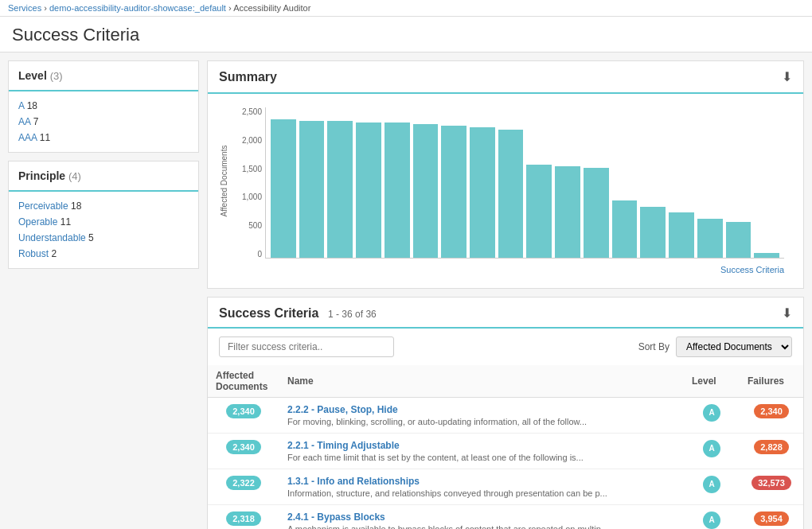 The image size is (812, 529). I want to click on table-row: 2,322 1.3.1 - Info and Relationships Inf…, so click(506, 487).